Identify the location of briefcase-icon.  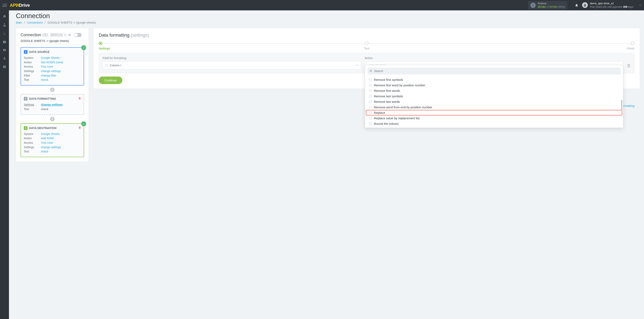
(4, 42).